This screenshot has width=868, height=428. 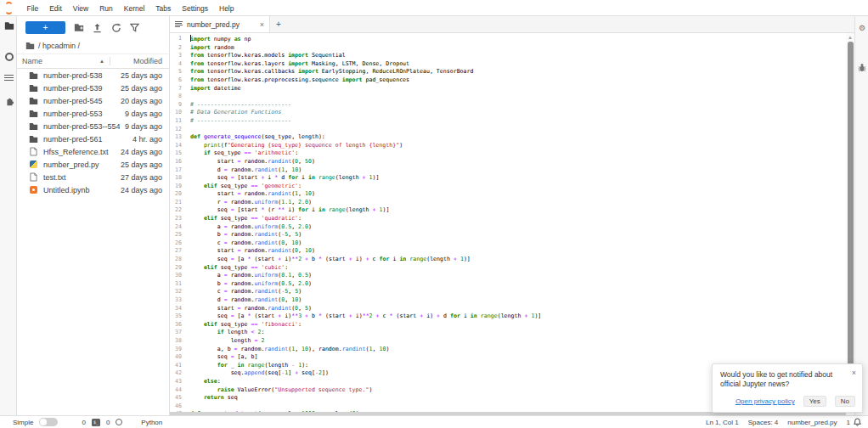 I want to click on notebook-file-icon, so click(x=33, y=190).